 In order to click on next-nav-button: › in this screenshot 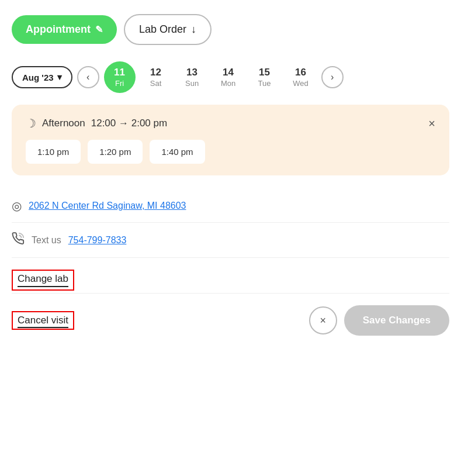, I will do `click(332, 77)`.